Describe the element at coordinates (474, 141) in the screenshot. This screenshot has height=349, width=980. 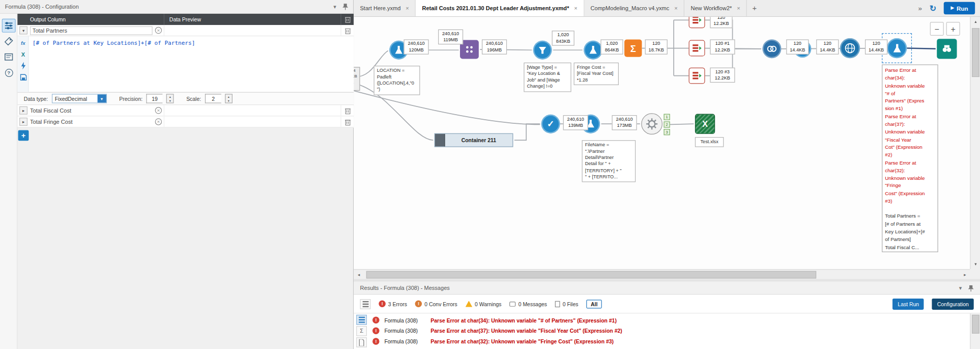
I see `tool-container-211: Container 211` at that location.